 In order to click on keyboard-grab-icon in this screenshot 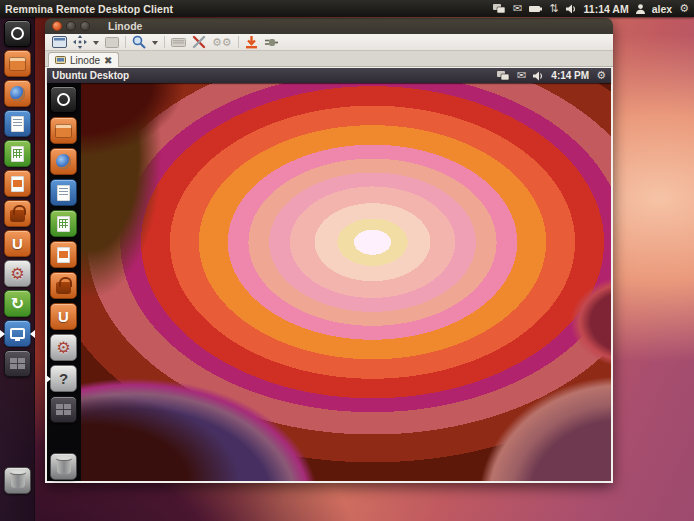, I will do `click(178, 42)`.